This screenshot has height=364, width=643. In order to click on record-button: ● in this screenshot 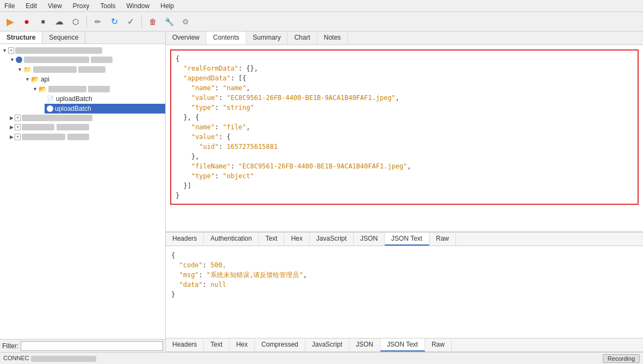, I will do `click(27, 22)`.